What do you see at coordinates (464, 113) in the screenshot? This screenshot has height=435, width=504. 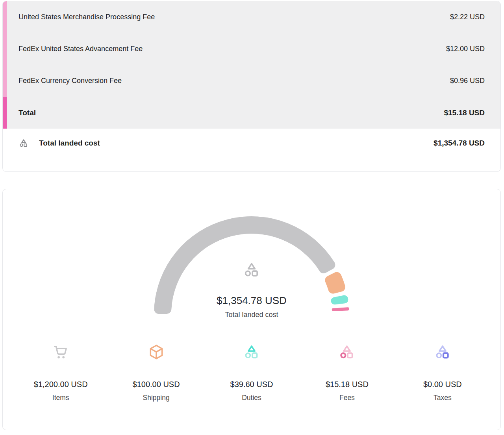 I see `fee-total-value: $15.18 USD` at bounding box center [464, 113].